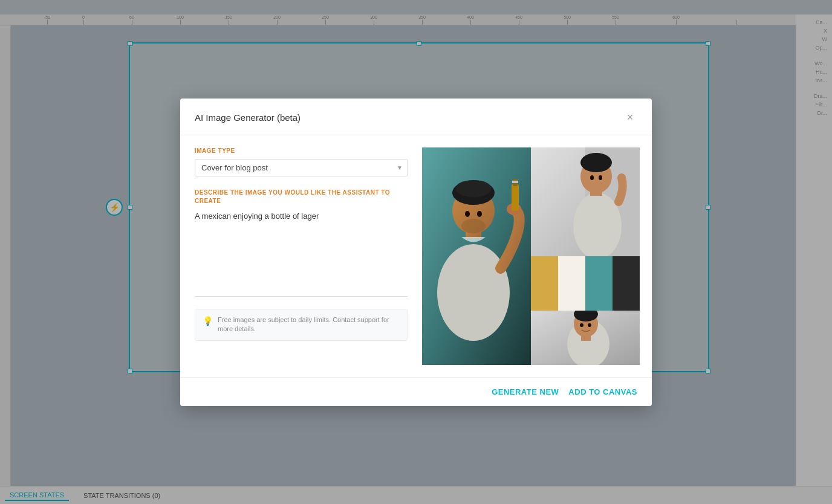  What do you see at coordinates (572, 283) in the screenshot?
I see `swatch-cream` at bounding box center [572, 283].